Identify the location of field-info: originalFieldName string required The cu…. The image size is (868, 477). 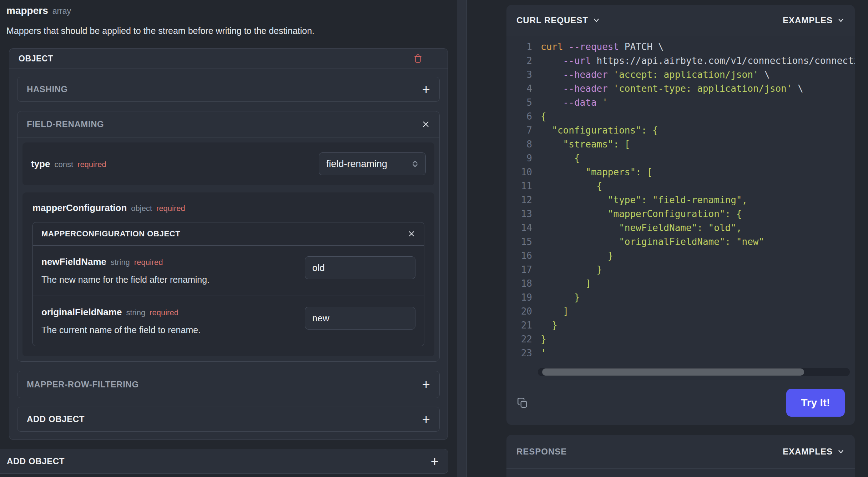
(121, 321).